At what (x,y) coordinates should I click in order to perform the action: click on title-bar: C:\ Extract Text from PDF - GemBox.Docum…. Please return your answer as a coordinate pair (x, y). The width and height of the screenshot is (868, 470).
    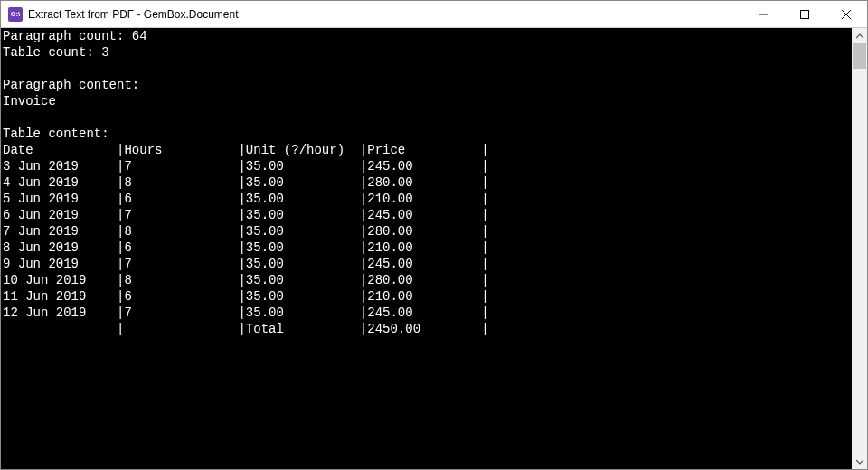
    Looking at the image, I should click on (434, 14).